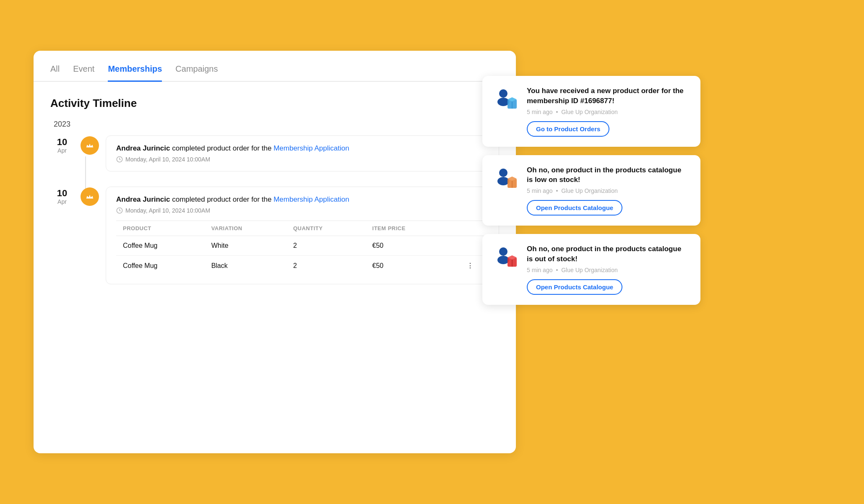 This screenshot has height=504, width=864. Describe the element at coordinates (608, 269) in the screenshot. I see `notif-body-3: Oh no, one product in the products catal…` at that location.